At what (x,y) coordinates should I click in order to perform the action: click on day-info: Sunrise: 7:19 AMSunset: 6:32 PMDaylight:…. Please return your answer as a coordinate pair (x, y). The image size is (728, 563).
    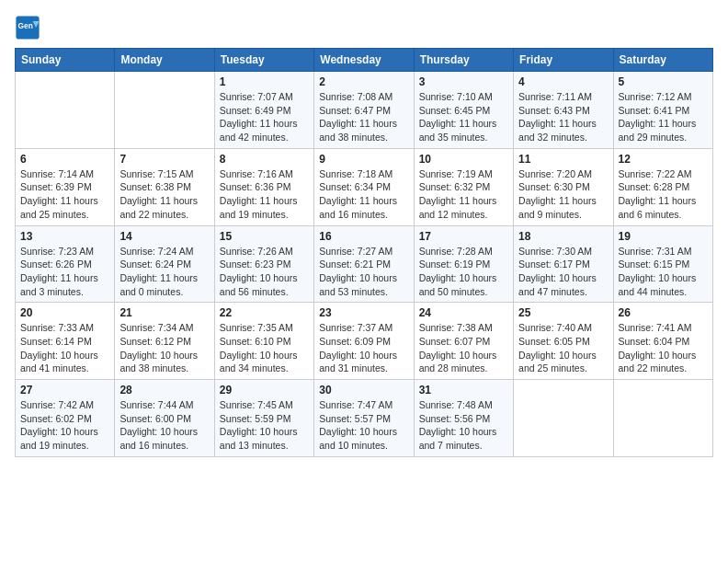
    Looking at the image, I should click on (463, 195).